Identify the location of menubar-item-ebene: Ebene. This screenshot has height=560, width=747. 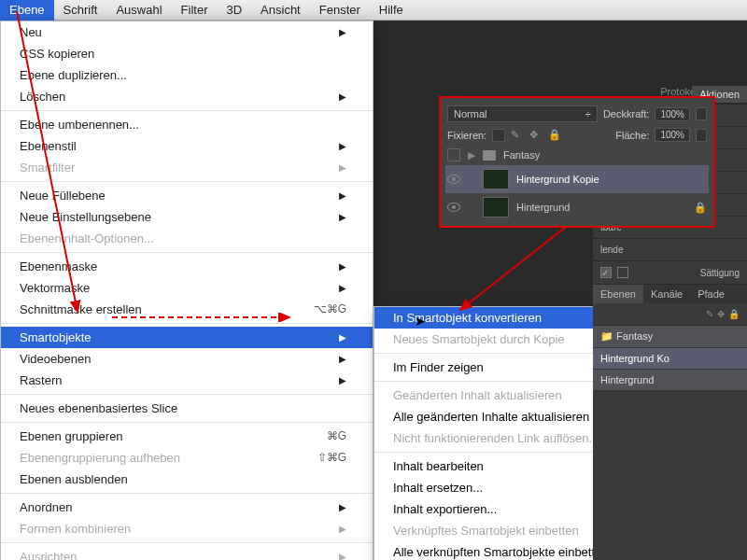
(27, 10).